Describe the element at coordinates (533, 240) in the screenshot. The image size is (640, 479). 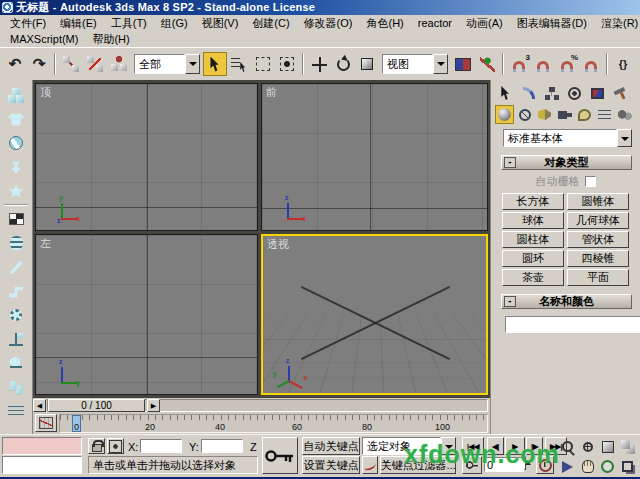
I see `cylinder-button: 圆柱体` at that location.